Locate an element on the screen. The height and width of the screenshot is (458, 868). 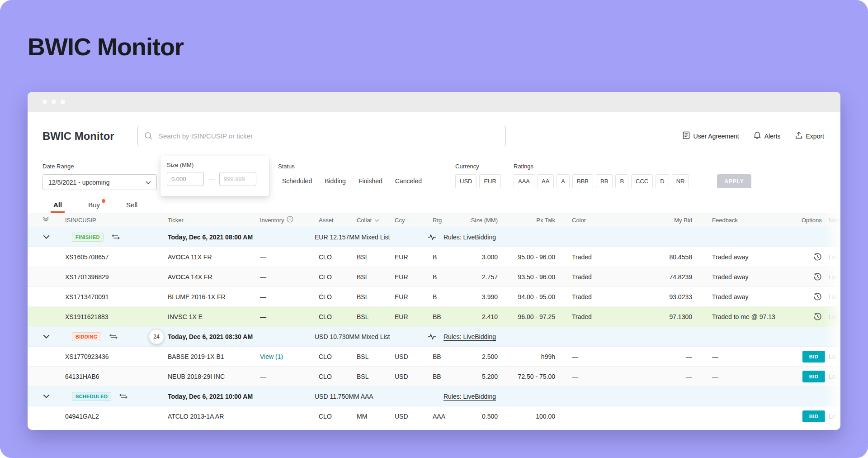
px-talk-link: 100.00 is located at coordinates (545, 416).